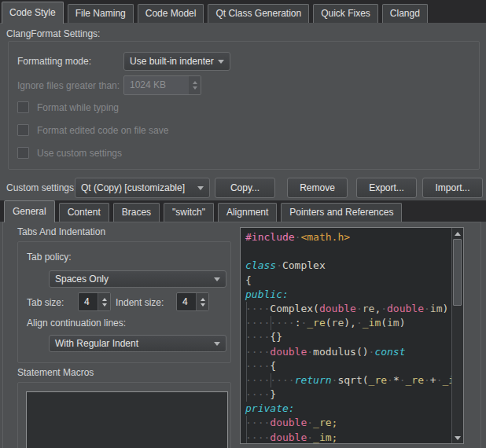  I want to click on indent-size-input: 4, so click(193, 302).